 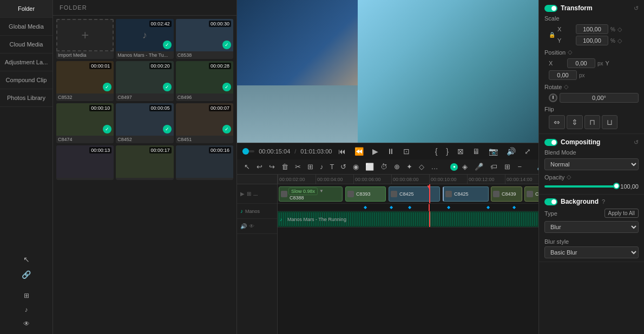 What do you see at coordinates (205, 81) in the screenshot?
I see `media-item-c8496: 00:00:28 C8496` at bounding box center [205, 81].